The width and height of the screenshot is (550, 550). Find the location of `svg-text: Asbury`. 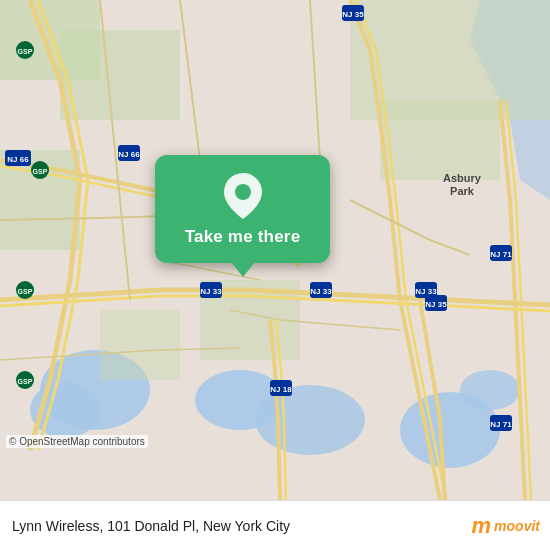

svg-text: Asbury is located at coordinates (462, 178).